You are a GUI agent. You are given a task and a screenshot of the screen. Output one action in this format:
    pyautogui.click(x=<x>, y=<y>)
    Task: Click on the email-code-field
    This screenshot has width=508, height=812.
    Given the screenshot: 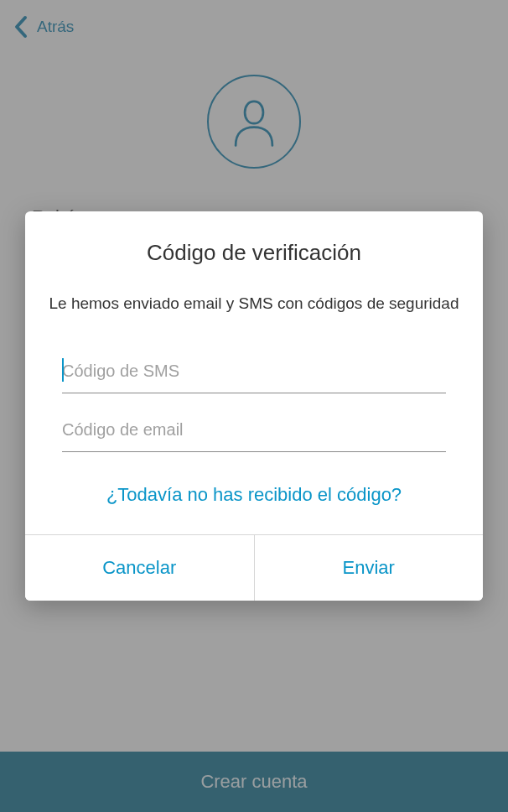 What is the action you would take?
    pyautogui.click(x=254, y=432)
    